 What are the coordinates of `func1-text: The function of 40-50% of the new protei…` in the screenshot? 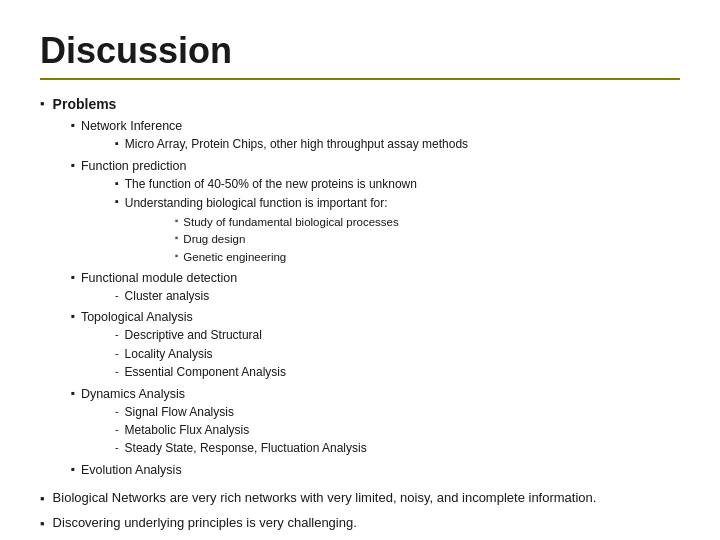 It's located at (271, 184).